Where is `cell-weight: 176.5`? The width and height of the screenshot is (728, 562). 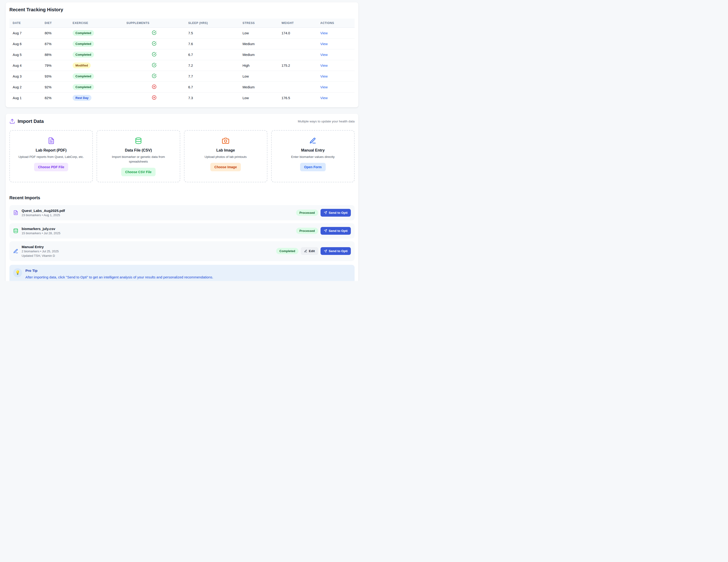 cell-weight: 176.5 is located at coordinates (298, 98).